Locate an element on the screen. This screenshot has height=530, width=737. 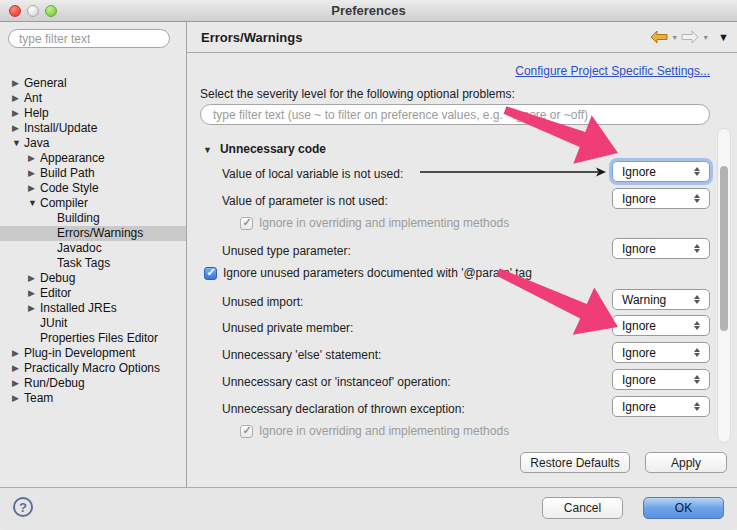
severity-select-local-variable: Ignore is located at coordinates (661, 172).